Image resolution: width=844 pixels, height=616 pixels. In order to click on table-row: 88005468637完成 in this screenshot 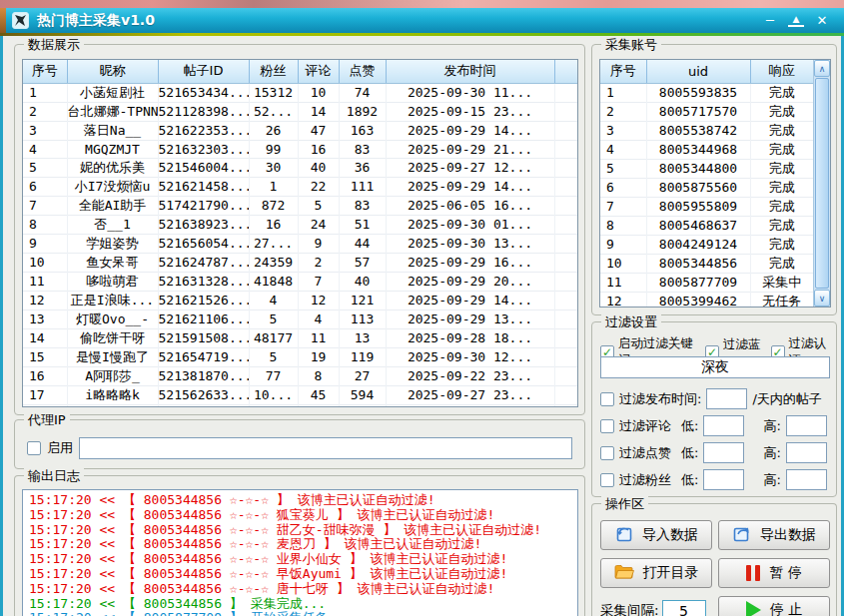, I will do `click(707, 226)`.